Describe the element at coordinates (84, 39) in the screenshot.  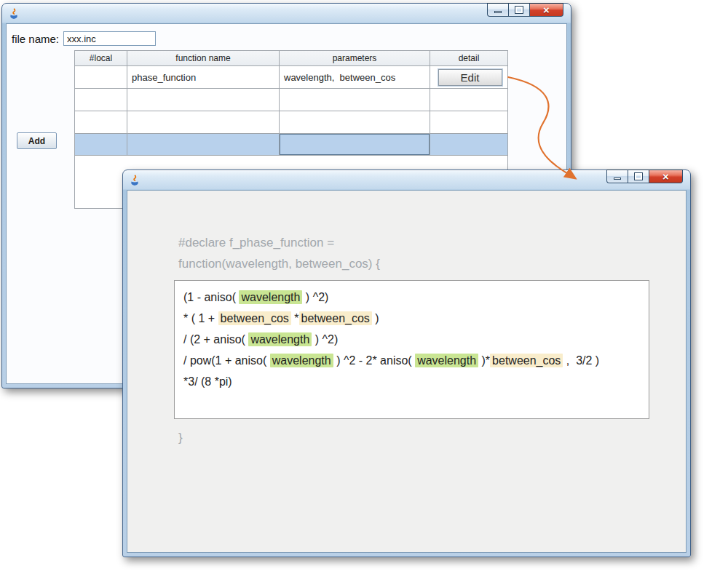
I see `file-name-row: file name:` at that location.